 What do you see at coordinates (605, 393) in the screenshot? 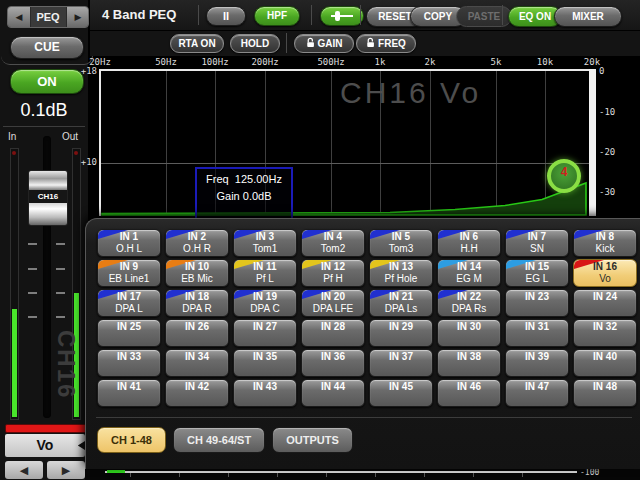
I see `channel-button-in-48: IN 48` at bounding box center [605, 393].